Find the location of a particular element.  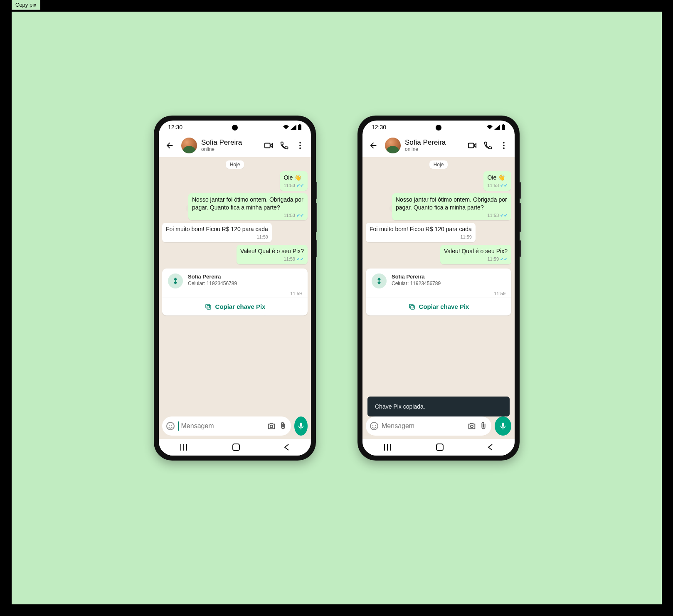

wifi-icon is located at coordinates (286, 127).